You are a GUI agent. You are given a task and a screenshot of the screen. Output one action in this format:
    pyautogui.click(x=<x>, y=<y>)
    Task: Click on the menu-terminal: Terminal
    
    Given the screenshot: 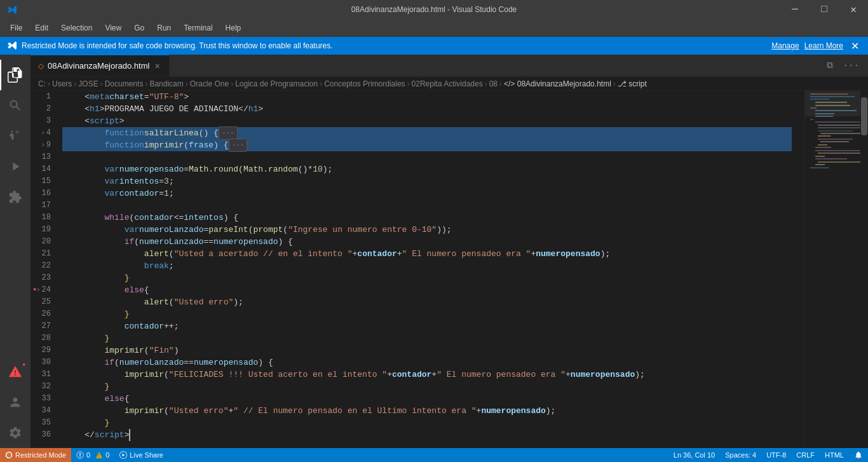 What is the action you would take?
    pyautogui.click(x=198, y=28)
    